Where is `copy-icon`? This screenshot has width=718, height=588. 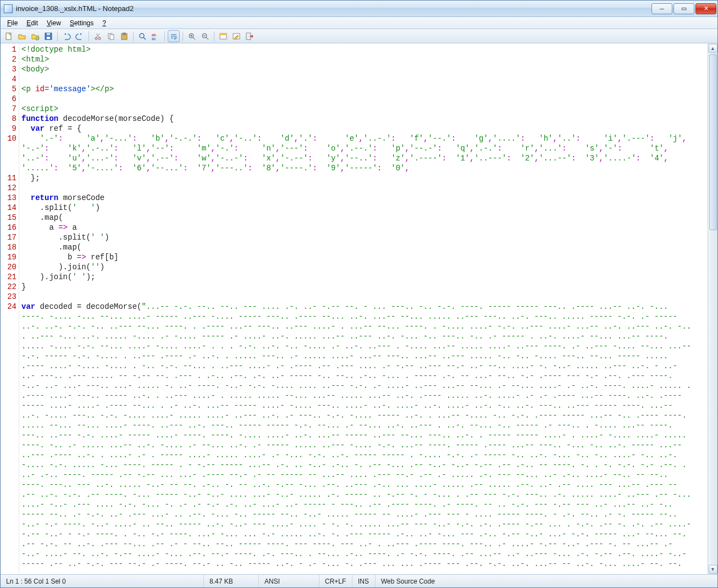 copy-icon is located at coordinates (111, 36).